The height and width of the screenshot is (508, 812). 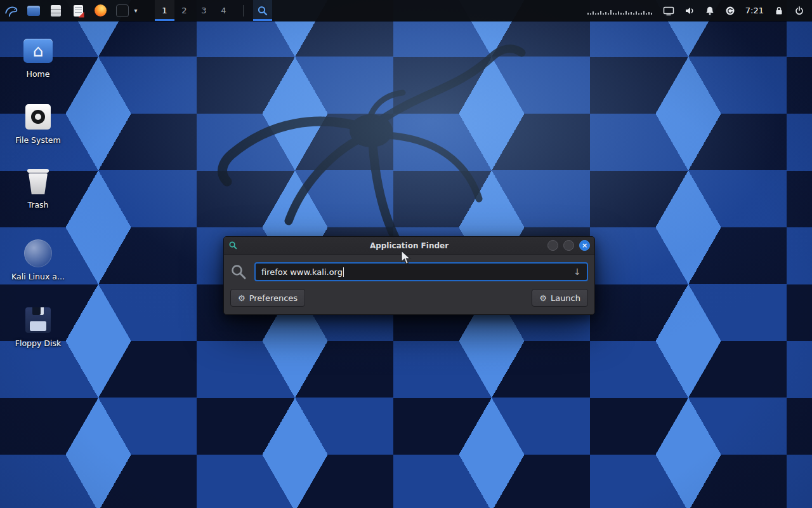 I want to click on log-out-power-icon, so click(x=799, y=11).